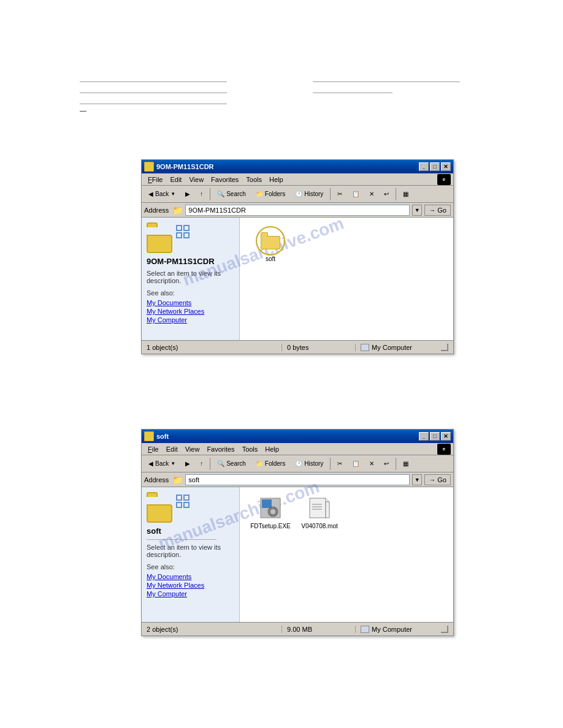 Image resolution: width=563 pixels, height=728 pixels. Describe the element at coordinates (417, 480) in the screenshot. I see `address-dropdown-2: ▼` at that location.